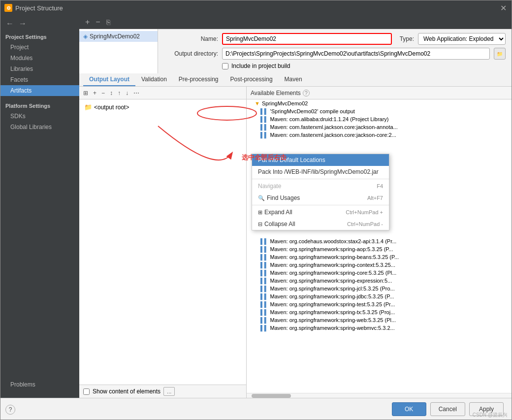 Image resolution: width=512 pixels, height=420 pixels. I want to click on ctx-find-usages-shortcut: Alt+F7, so click(375, 198).